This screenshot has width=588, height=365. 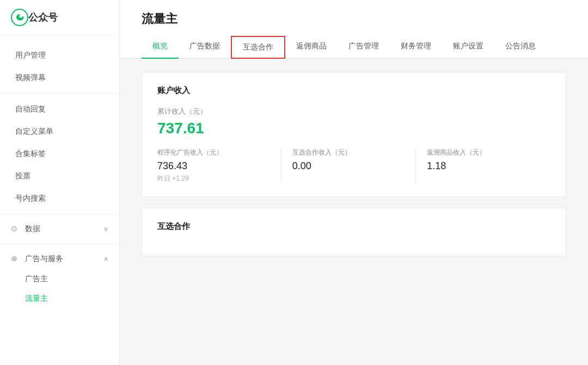 What do you see at coordinates (348, 166) in the screenshot?
I see `income-item-mutual-coop-value: 0.00` at bounding box center [348, 166].